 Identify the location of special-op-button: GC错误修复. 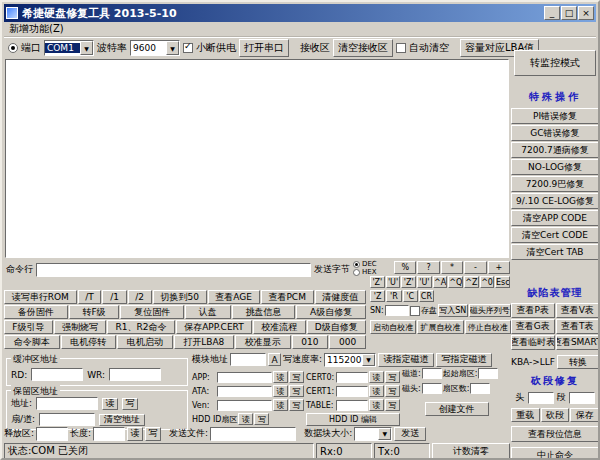
(555, 133).